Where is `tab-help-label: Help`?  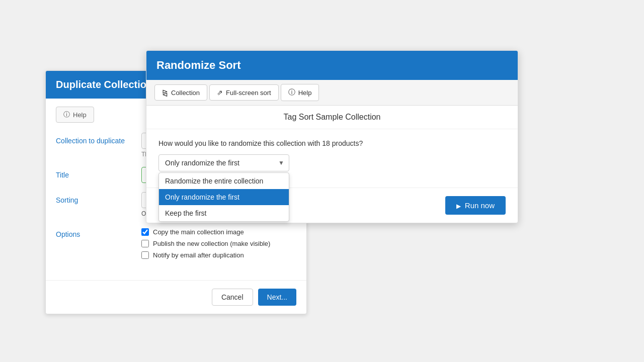 tab-help-label: Help is located at coordinates (305, 93).